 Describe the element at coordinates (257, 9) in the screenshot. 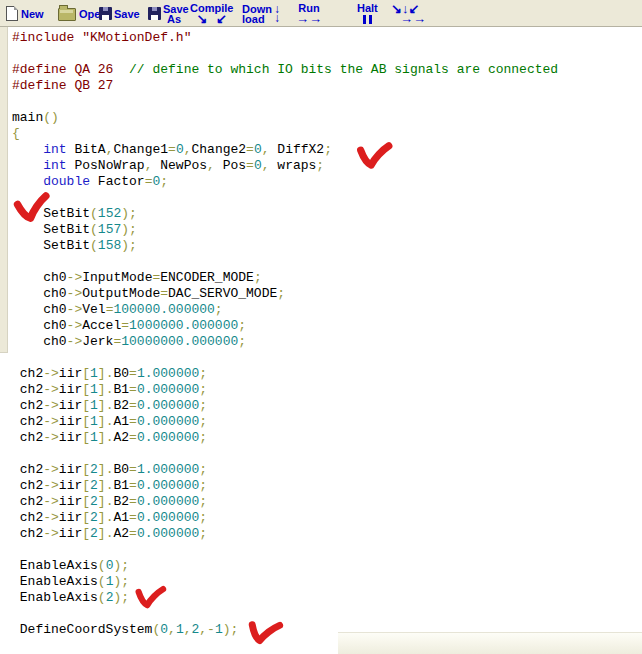

I see `download-label-1: Down` at that location.